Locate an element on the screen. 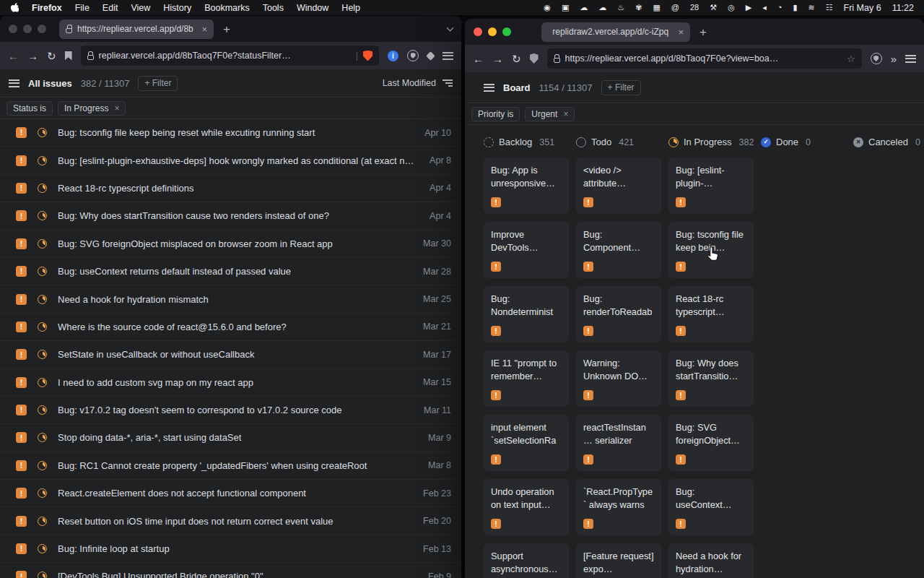 This screenshot has height=578, width=924. browser-tab: replidraw2.vercel.app/d/c-iZpq × is located at coordinates (616, 32).